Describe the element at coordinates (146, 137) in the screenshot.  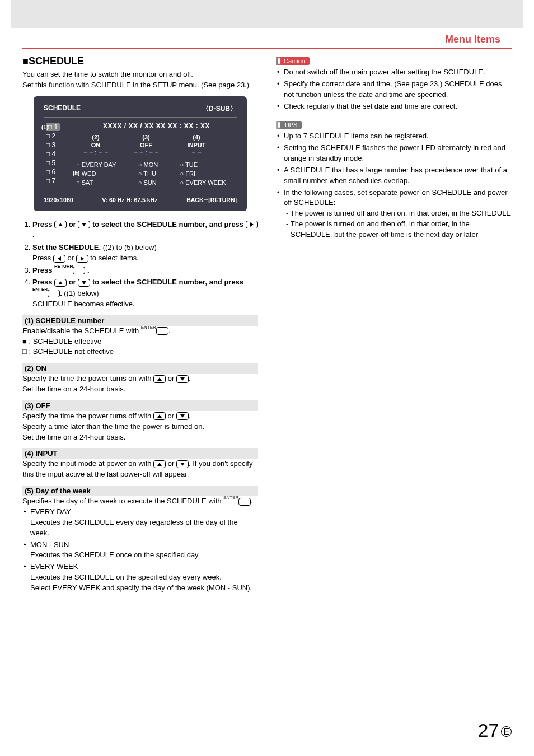
I see `callout-3: (3)` at that location.